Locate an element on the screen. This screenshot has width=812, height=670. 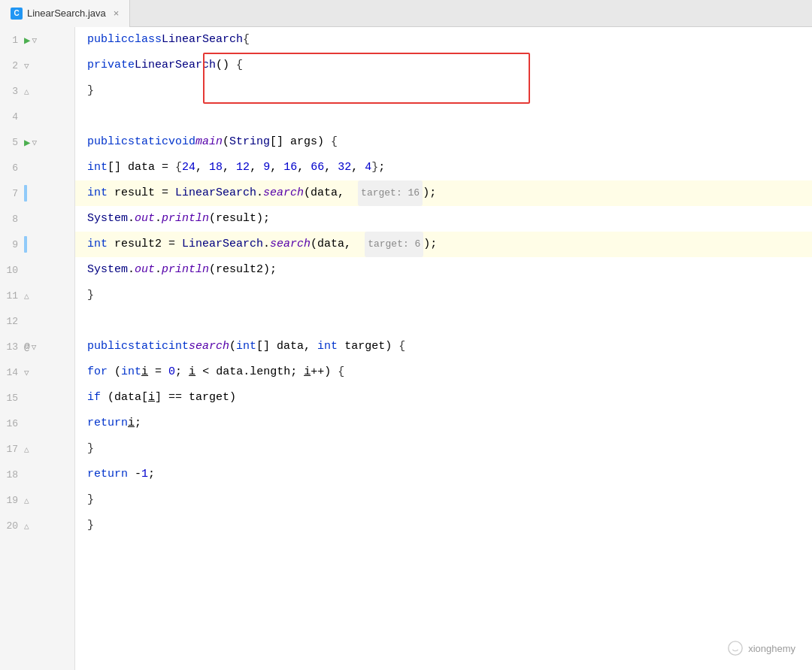
tab-filename: LinearSearch.java is located at coordinates (66, 14).